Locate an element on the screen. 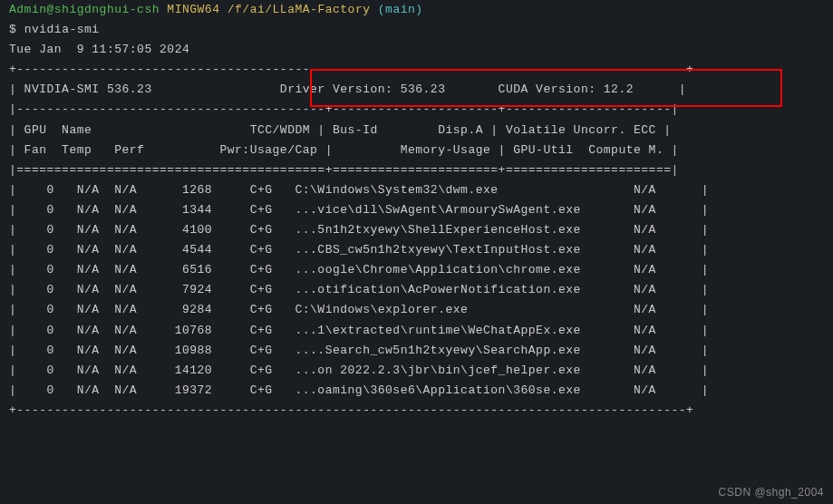  shell-name: MINGW64 is located at coordinates (193, 9).